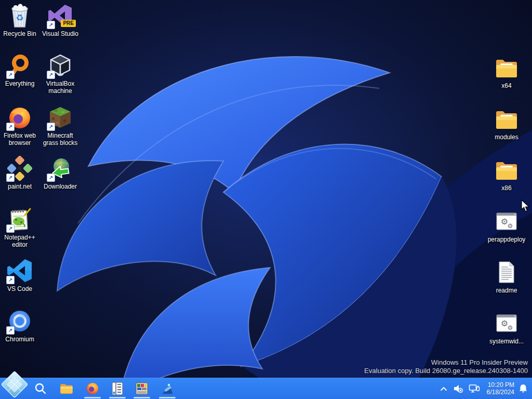 This screenshot has height=399, width=532. What do you see at coordinates (501, 389) in the screenshot?
I see `tray-clock: 10:20 PM 6/18/2024` at bounding box center [501, 389].